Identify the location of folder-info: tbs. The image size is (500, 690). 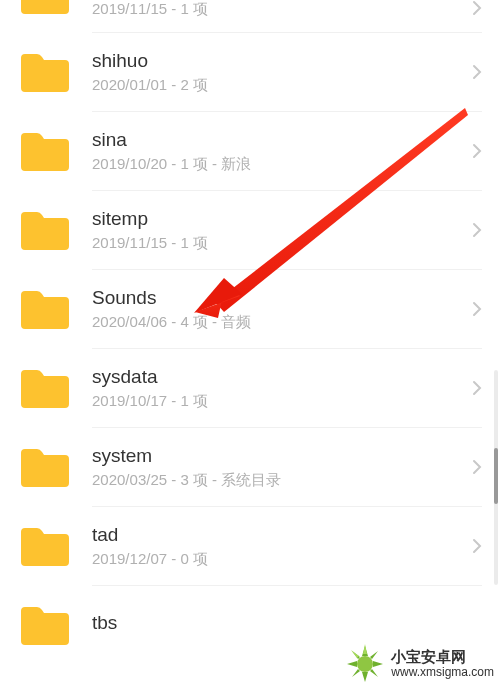
(287, 625).